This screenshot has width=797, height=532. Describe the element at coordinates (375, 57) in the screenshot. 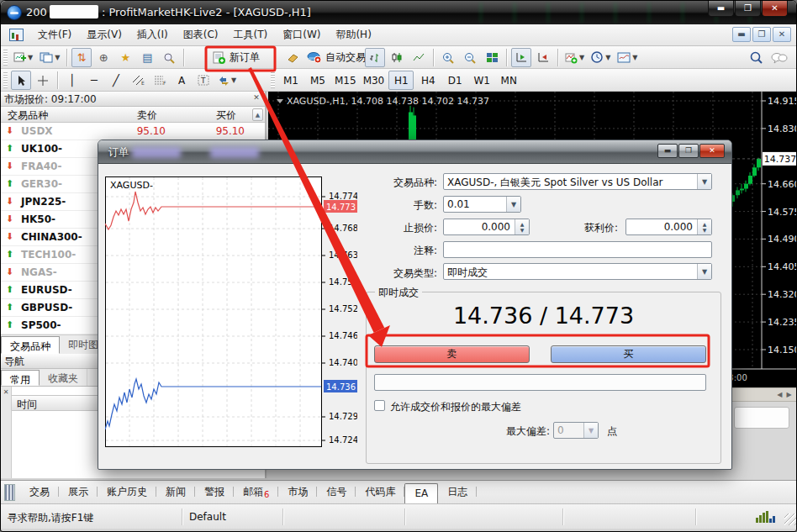

I see `bar-chart-button` at that location.